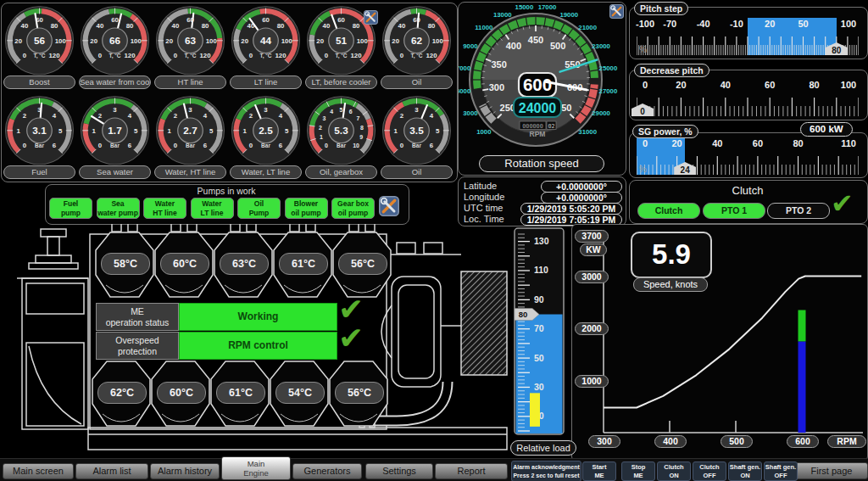  What do you see at coordinates (115, 131) in the screenshot?
I see `svg-text: 1.7` at bounding box center [115, 131].